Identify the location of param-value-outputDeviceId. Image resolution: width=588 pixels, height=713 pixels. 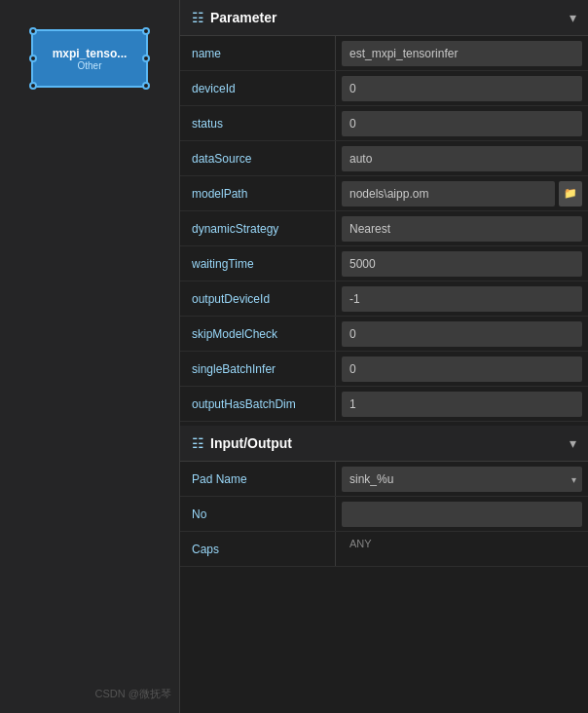
(461, 298).